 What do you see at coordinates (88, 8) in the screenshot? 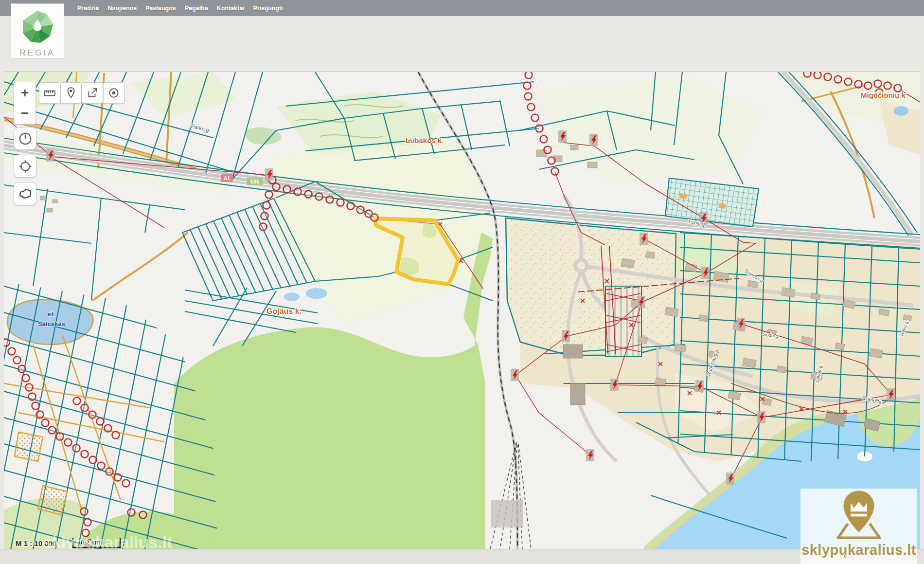
I see `menu-item-pradzia: Pradžia` at bounding box center [88, 8].